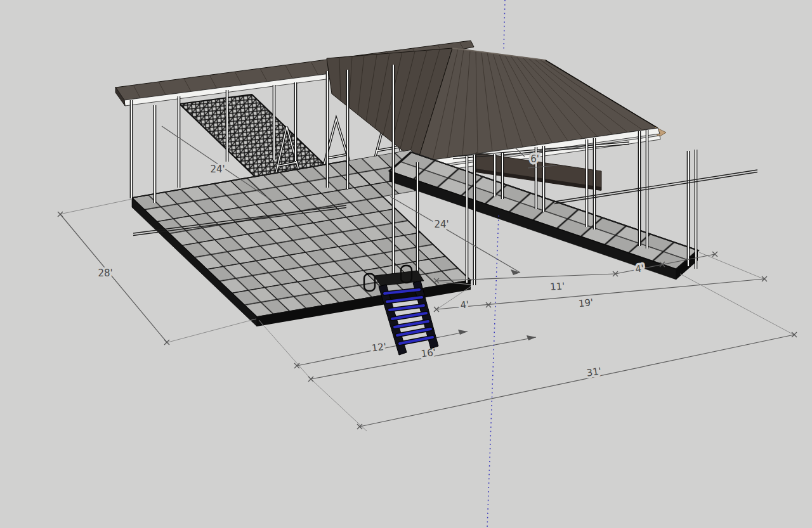  I want to click on dim-label: 16', so click(429, 354).